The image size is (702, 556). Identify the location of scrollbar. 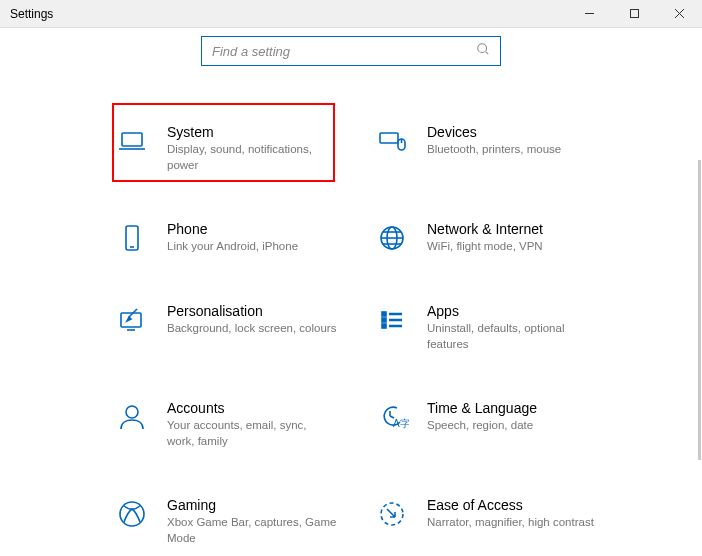
(700, 310).